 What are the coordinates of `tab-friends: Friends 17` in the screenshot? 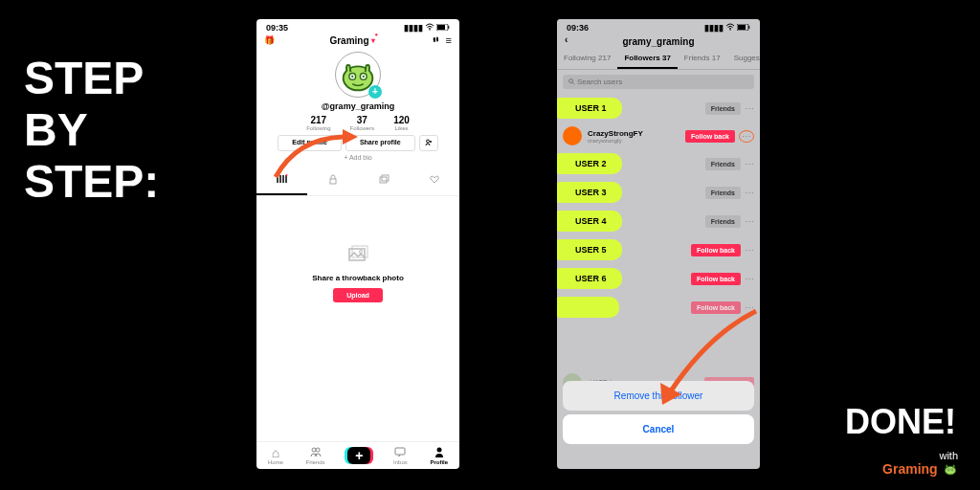 It's located at (702, 59).